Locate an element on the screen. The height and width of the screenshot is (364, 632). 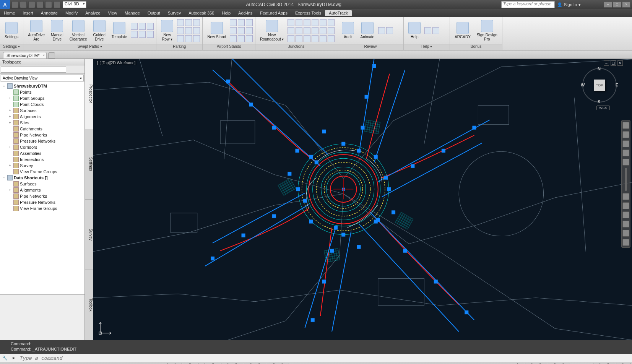
nav-tool1-icon is located at coordinates (626, 197).